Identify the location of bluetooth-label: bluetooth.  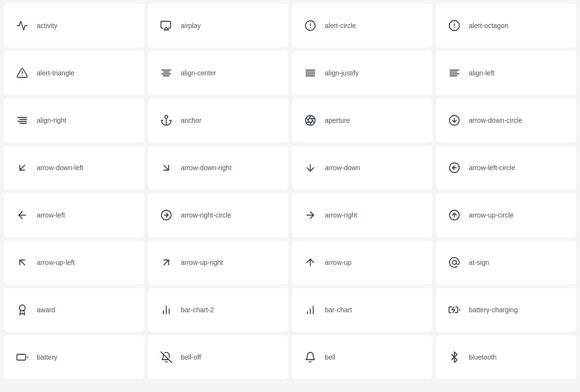
(483, 357).